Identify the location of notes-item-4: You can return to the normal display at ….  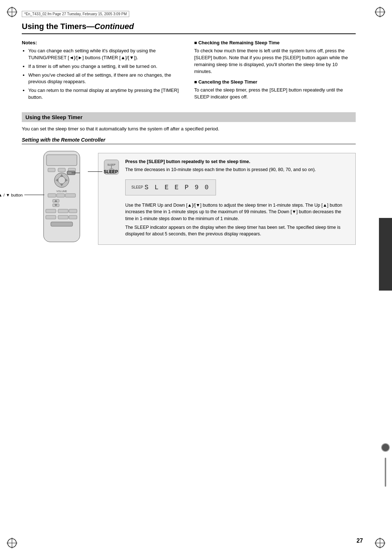
(106, 94).